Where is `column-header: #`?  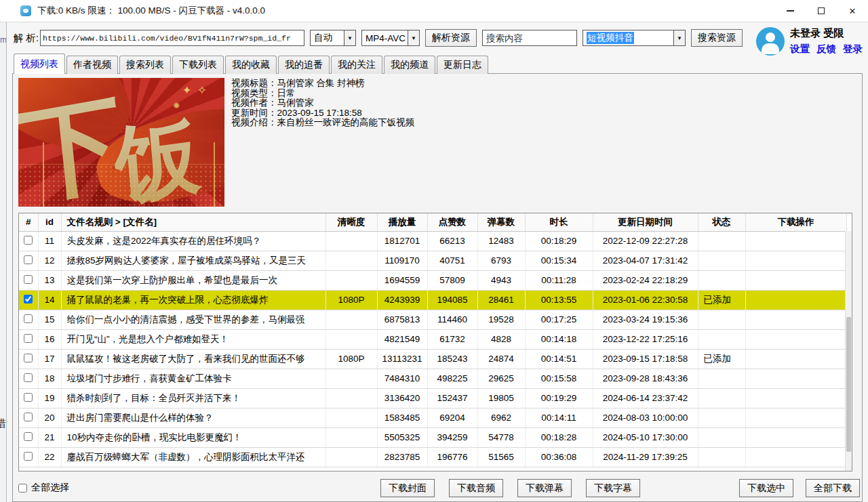 column-header: # is located at coordinates (28, 222).